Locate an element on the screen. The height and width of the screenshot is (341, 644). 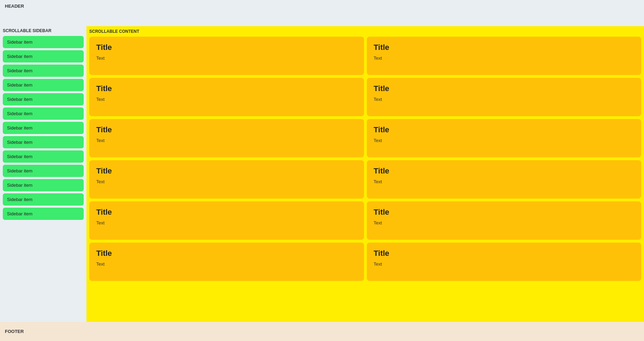
sidebar-item-9: Sidebar item is located at coordinates (43, 171).